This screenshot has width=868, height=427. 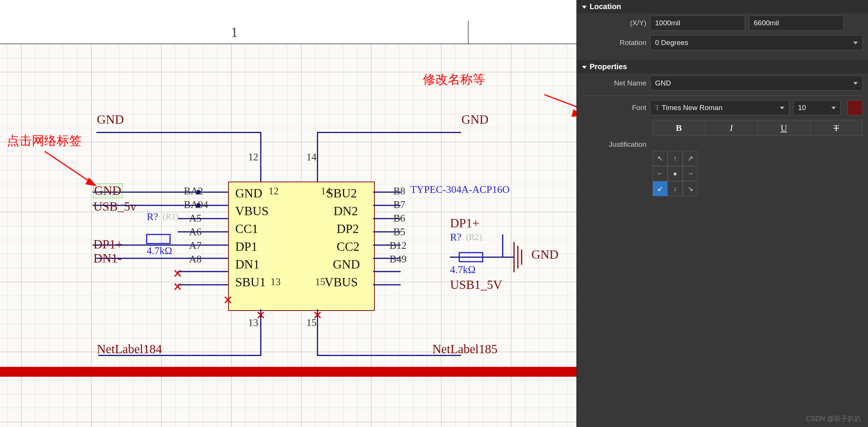 I want to click on ic-pin-cc1: CC1, so click(x=247, y=229).